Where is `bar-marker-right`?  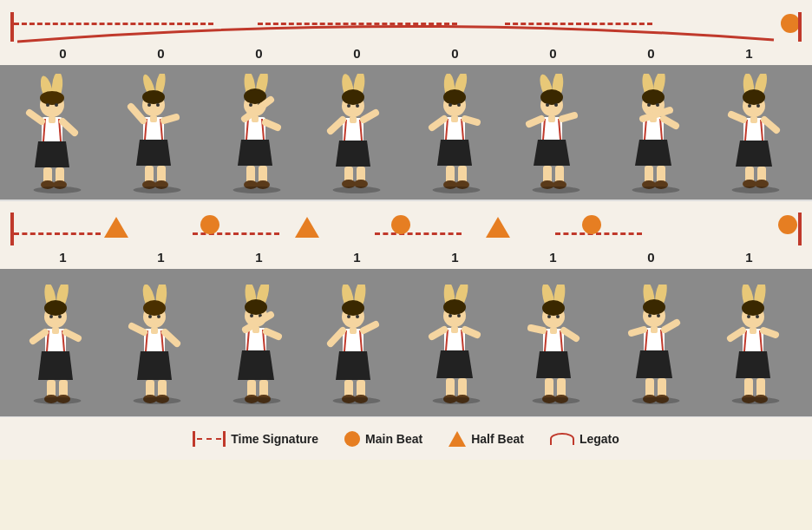 bar-marker-right is located at coordinates (800, 27).